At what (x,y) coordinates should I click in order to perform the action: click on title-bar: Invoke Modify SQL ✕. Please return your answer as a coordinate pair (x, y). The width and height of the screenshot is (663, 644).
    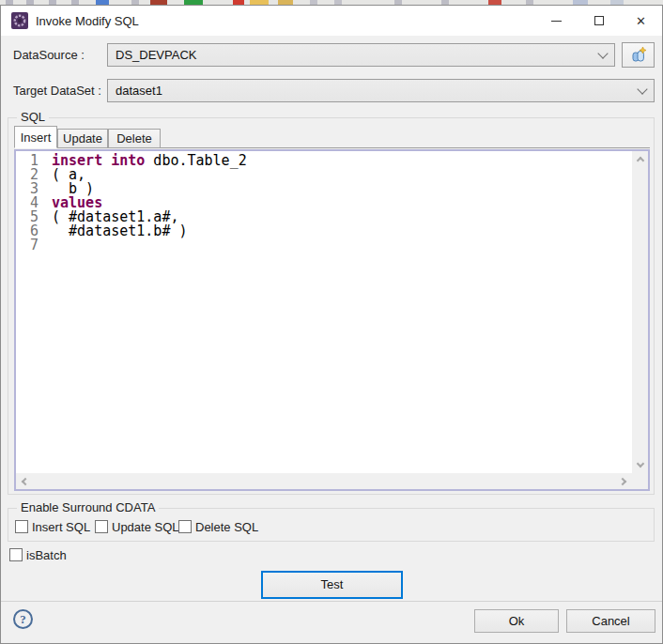
    Looking at the image, I should click on (332, 21).